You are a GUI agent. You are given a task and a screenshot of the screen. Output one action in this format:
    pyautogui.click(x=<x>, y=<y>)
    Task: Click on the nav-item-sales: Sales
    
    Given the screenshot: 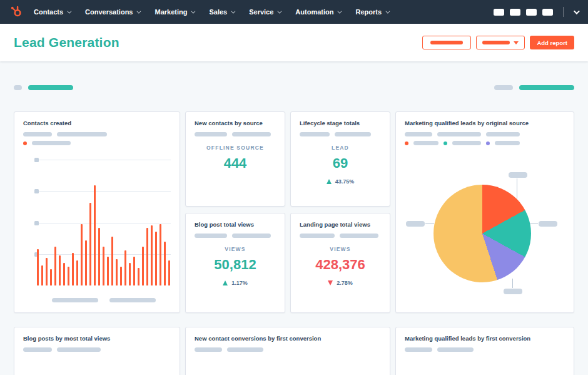 What is the action you would take?
    pyautogui.click(x=221, y=12)
    